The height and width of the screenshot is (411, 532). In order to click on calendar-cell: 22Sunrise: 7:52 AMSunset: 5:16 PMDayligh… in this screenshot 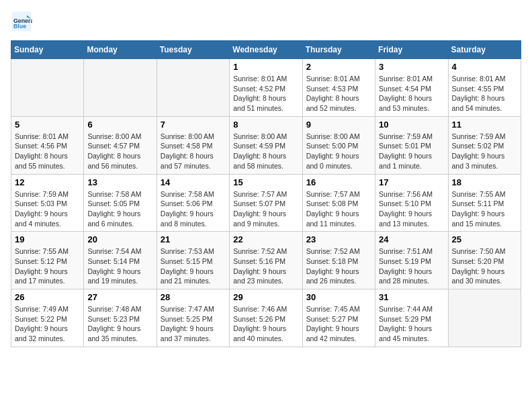, I will do `click(266, 261)`.